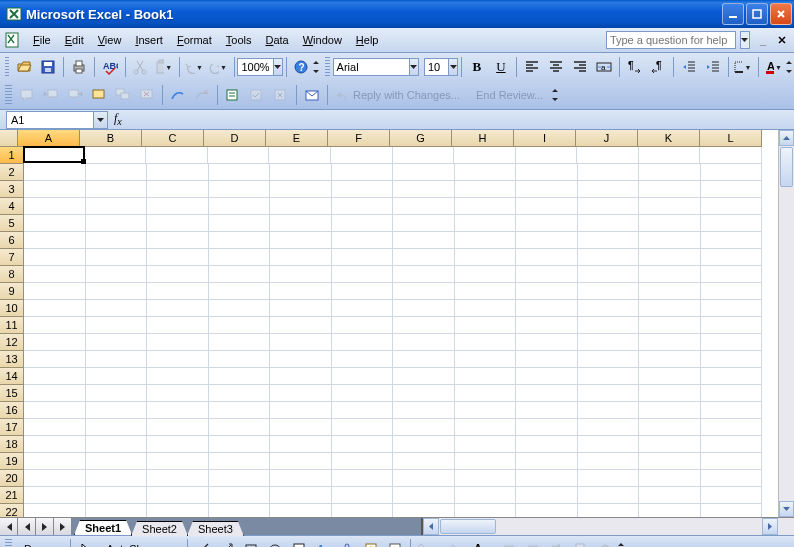  What do you see at coordinates (99, 95) in the screenshot?
I see `show-comment-button` at bounding box center [99, 95].